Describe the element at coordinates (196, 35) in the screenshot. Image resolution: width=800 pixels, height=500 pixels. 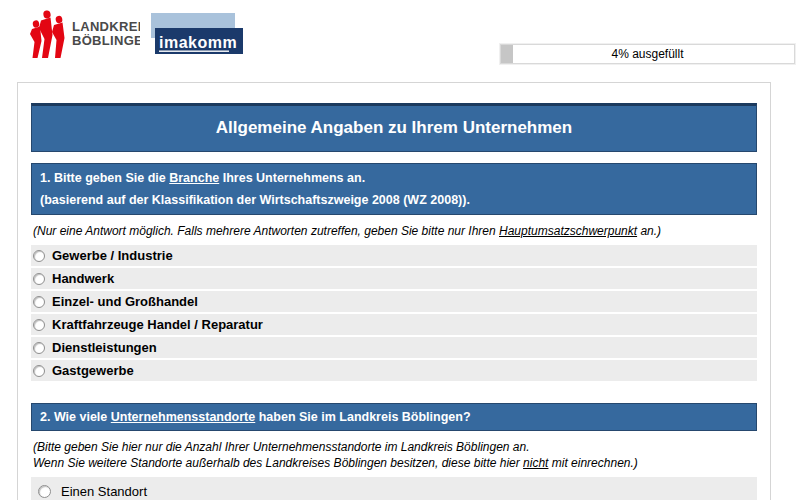
I see `imakomm-logo: imakomm` at that location.